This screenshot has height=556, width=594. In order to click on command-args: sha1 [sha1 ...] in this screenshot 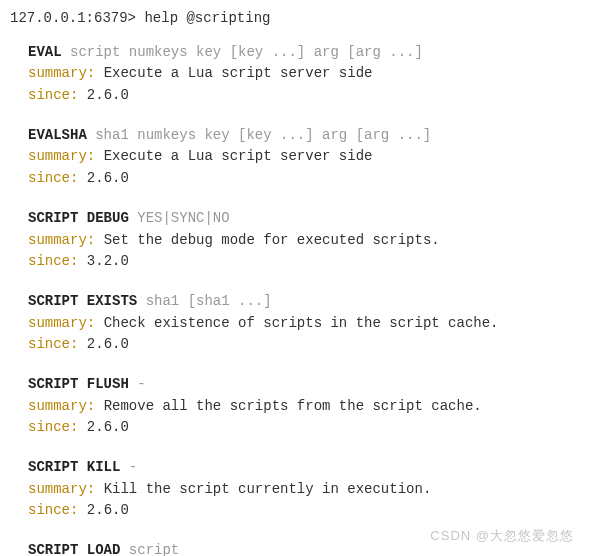, I will do `click(209, 301)`.